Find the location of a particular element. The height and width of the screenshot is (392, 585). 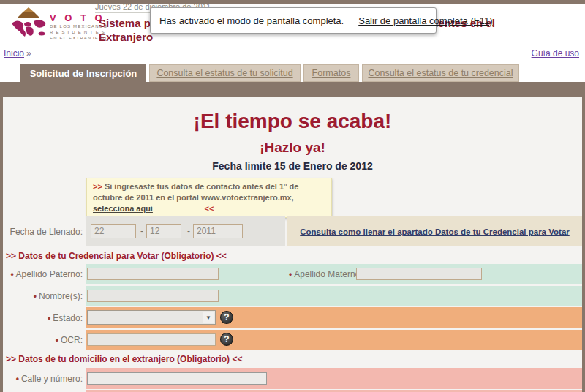

guide-link: Guía de uso is located at coordinates (556, 53).